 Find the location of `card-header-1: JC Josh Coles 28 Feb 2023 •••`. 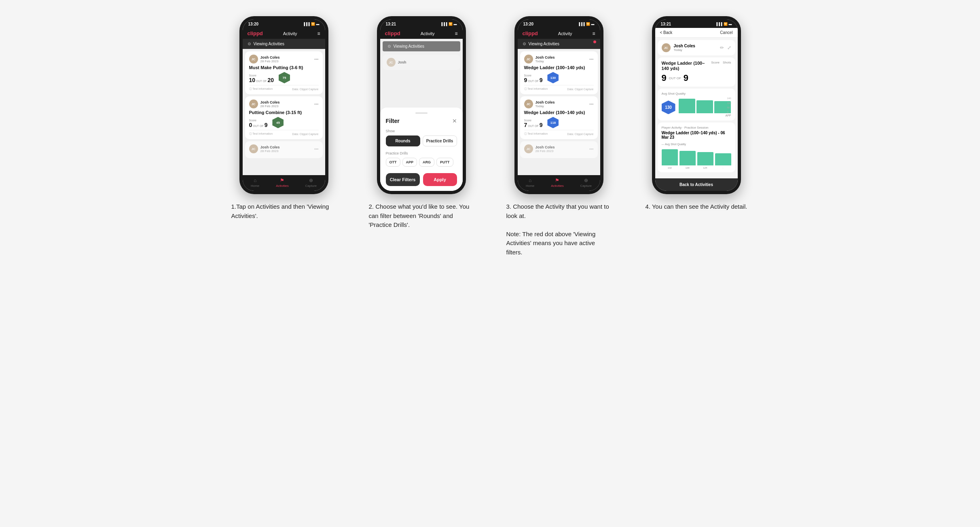

card-header-1: JC Josh Coles 28 Feb 2023 ••• is located at coordinates (284, 59).